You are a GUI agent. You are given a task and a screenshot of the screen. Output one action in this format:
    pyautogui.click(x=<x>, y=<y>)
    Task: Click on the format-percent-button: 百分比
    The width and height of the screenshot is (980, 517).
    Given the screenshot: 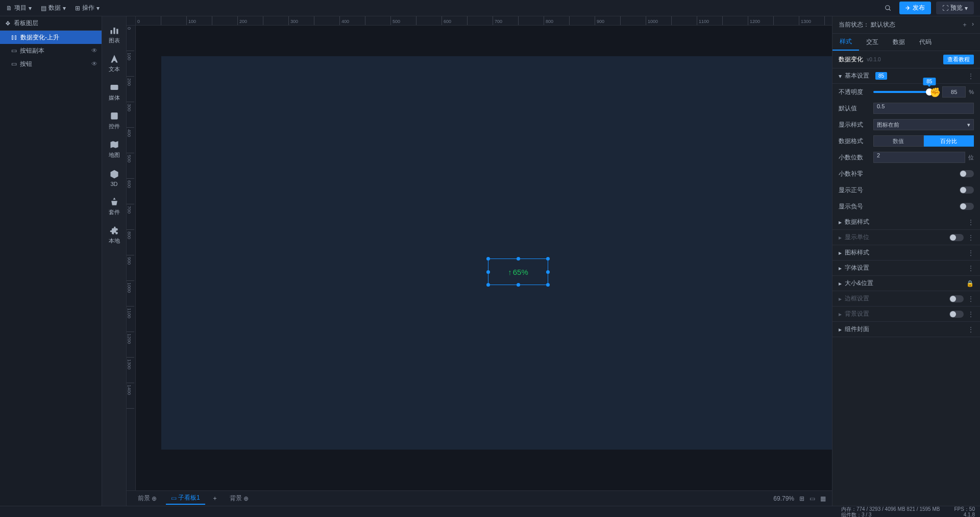 What is the action you would take?
    pyautogui.click(x=949, y=141)
    